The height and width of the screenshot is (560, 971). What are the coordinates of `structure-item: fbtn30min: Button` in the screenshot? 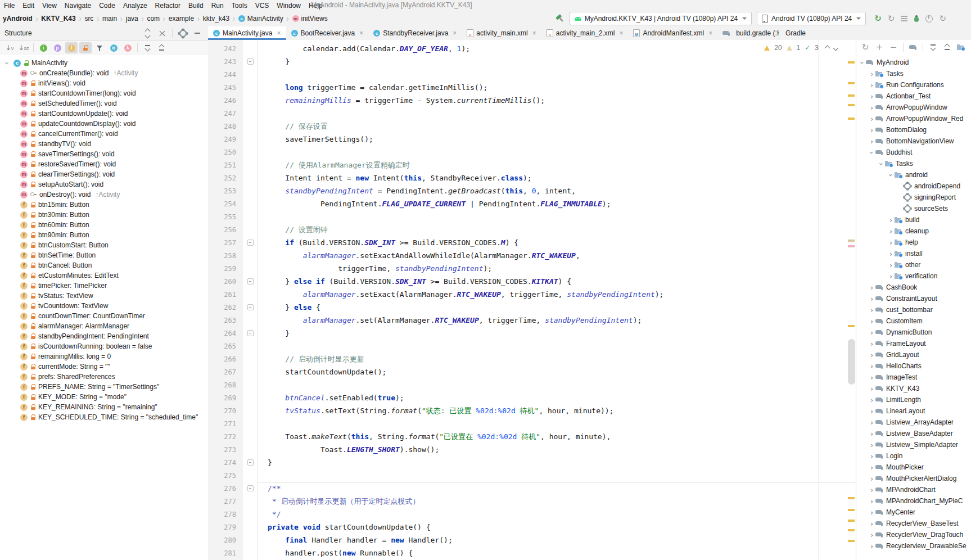 It's located at (104, 215).